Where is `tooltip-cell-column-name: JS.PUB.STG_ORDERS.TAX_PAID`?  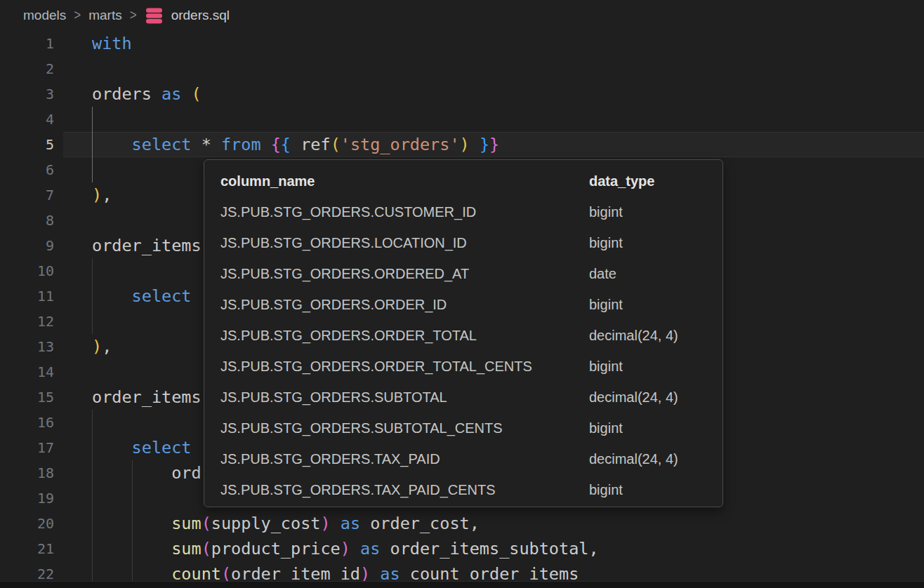
tooltip-cell-column-name: JS.PUB.STG_ORDERS.TAX_PAID is located at coordinates (404, 459).